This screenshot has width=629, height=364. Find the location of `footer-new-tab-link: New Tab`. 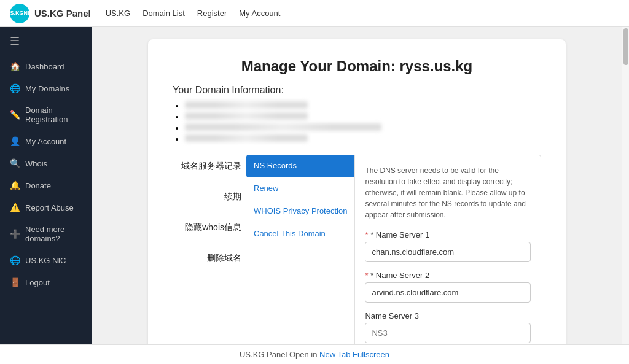

footer-new-tab-link: New Tab is located at coordinates (335, 355).